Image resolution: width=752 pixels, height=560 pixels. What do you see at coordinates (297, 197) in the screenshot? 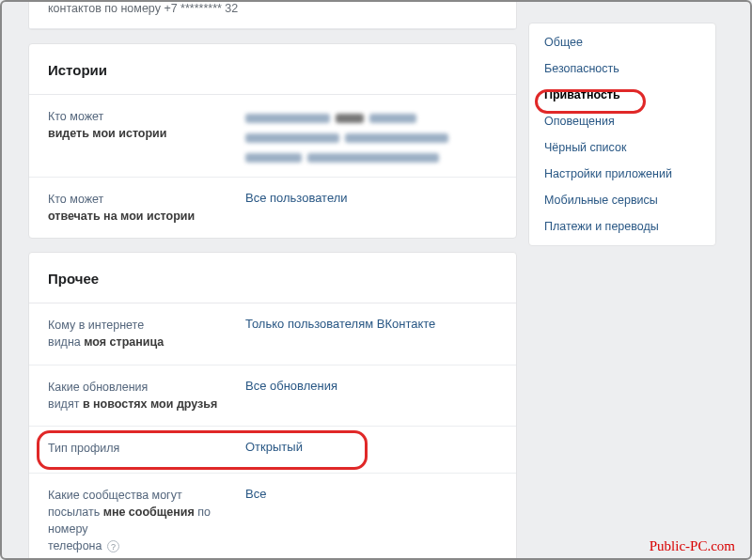
I see `row-stories-reply-value: Все пользователи` at bounding box center [297, 197].